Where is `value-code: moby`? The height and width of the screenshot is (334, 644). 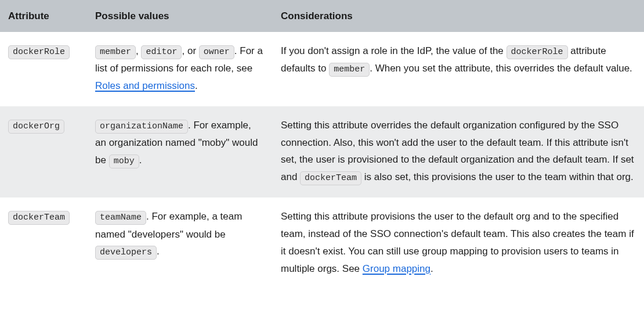 value-code: moby is located at coordinates (124, 161).